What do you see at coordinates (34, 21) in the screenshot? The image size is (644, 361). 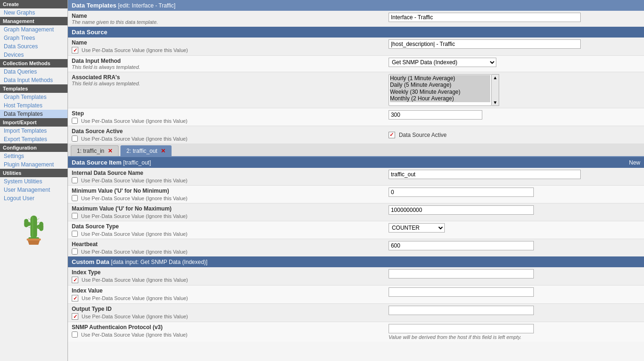 I see `management-header: Management` at bounding box center [34, 21].